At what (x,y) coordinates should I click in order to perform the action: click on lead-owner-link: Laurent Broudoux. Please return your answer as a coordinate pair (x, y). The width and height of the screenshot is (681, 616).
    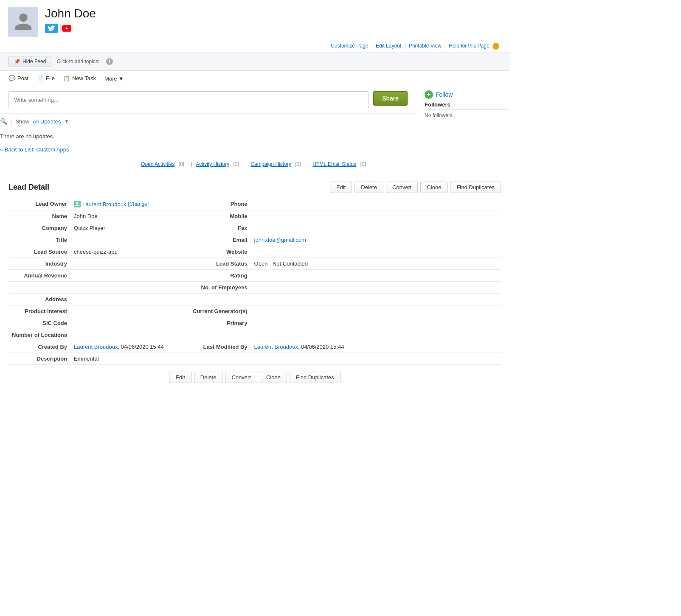
    Looking at the image, I should click on (104, 204).